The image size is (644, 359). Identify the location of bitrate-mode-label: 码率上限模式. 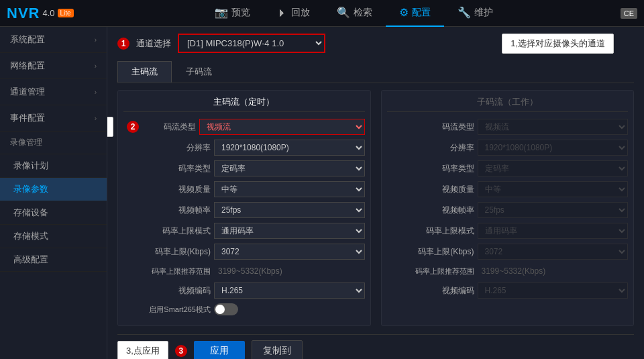
(167, 231).